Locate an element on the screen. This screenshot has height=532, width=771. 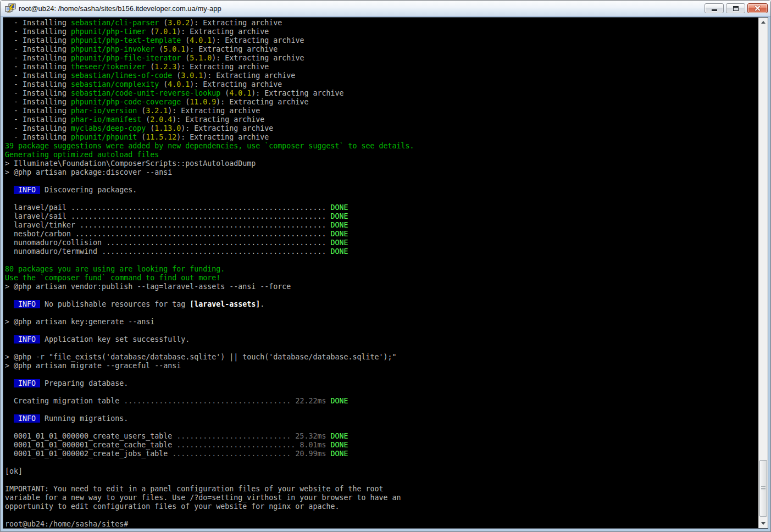
terminal-line: opportunity to edit configuration files … is located at coordinates (381, 507).